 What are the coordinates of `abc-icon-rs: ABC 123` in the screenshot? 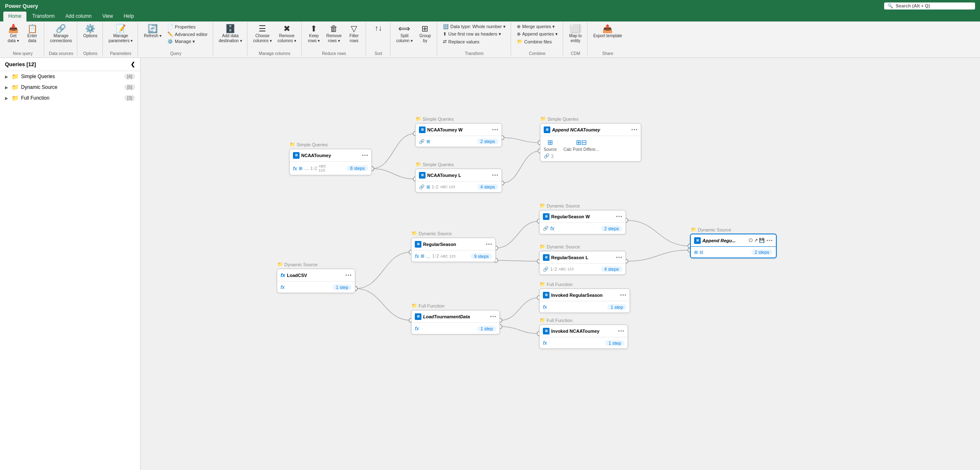 It's located at (448, 256).